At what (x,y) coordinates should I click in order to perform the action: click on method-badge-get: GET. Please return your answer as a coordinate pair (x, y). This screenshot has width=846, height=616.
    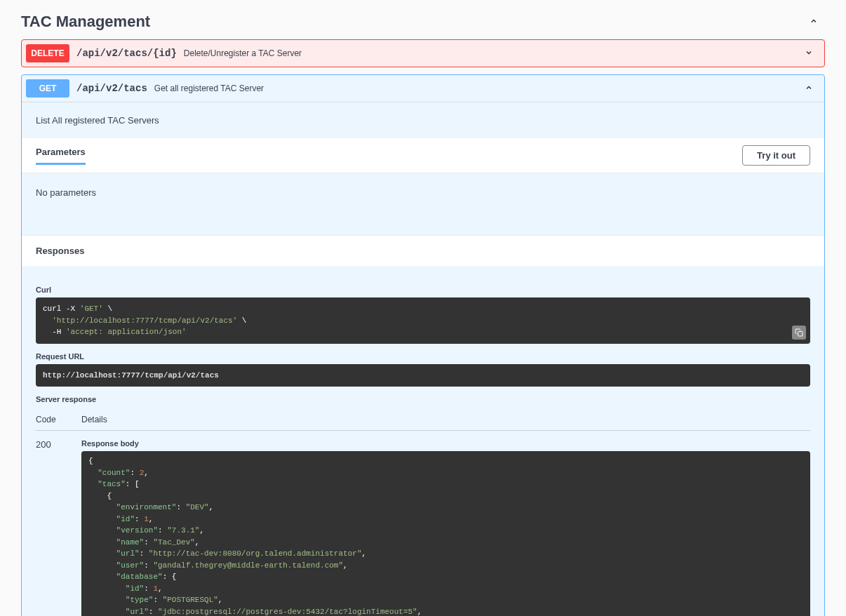
    Looking at the image, I should click on (48, 88).